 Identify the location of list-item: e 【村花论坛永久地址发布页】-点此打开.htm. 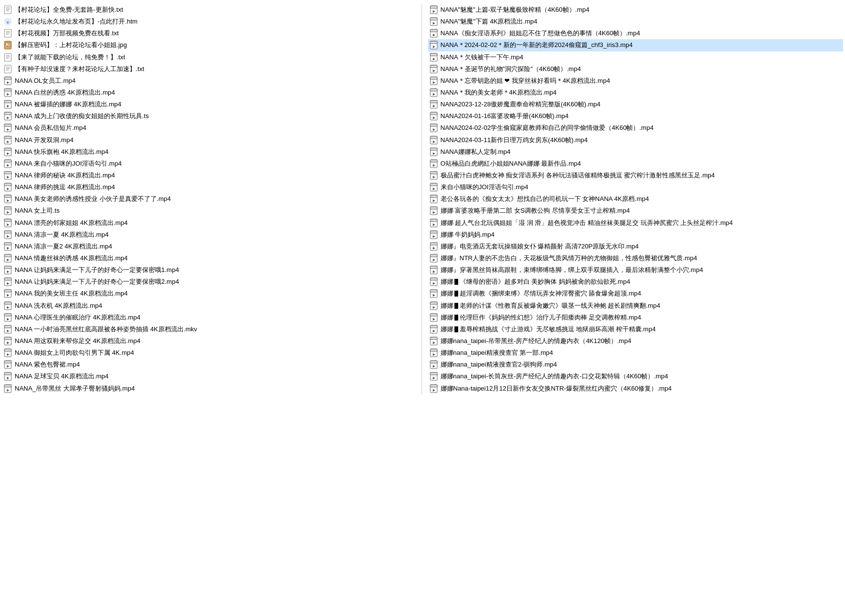
(210, 22).